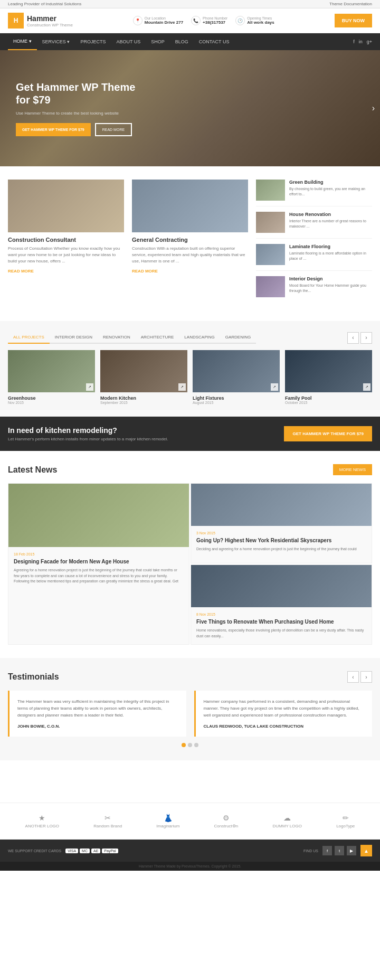 Image resolution: width=380 pixels, height=980 pixels. I want to click on tab-renovation: RENOVATION, so click(117, 338).